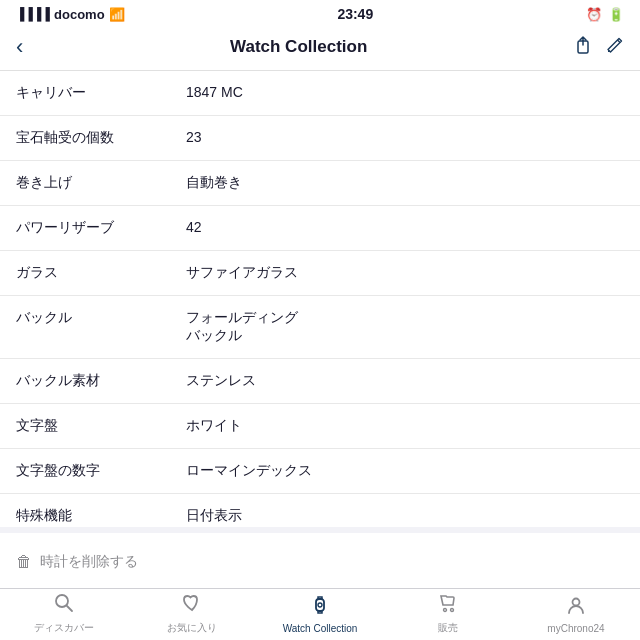  Describe the element at coordinates (192, 614) in the screenshot. I see `tab-favorites: お気に入り` at that location.